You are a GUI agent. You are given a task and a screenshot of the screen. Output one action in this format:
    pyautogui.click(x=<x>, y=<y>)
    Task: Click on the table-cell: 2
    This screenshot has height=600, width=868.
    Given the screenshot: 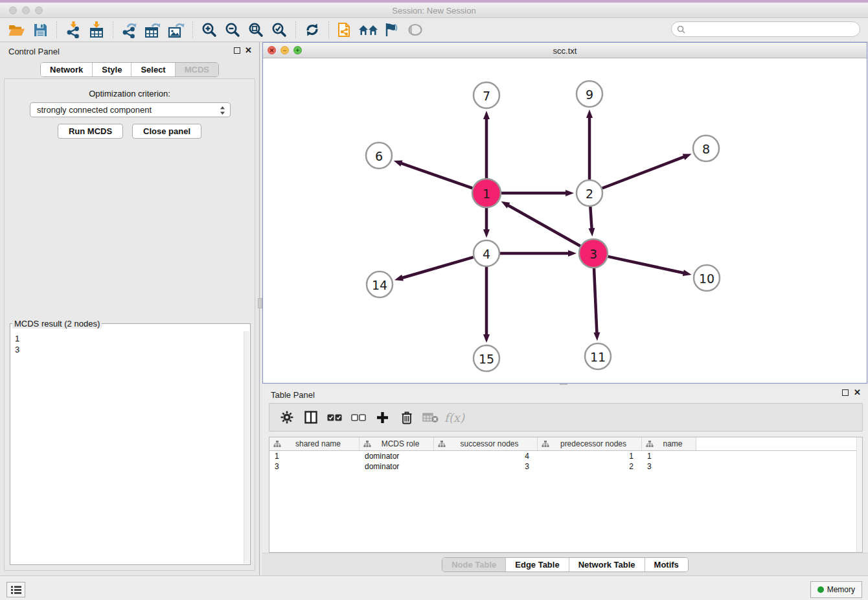 What is the action you would take?
    pyautogui.click(x=589, y=467)
    